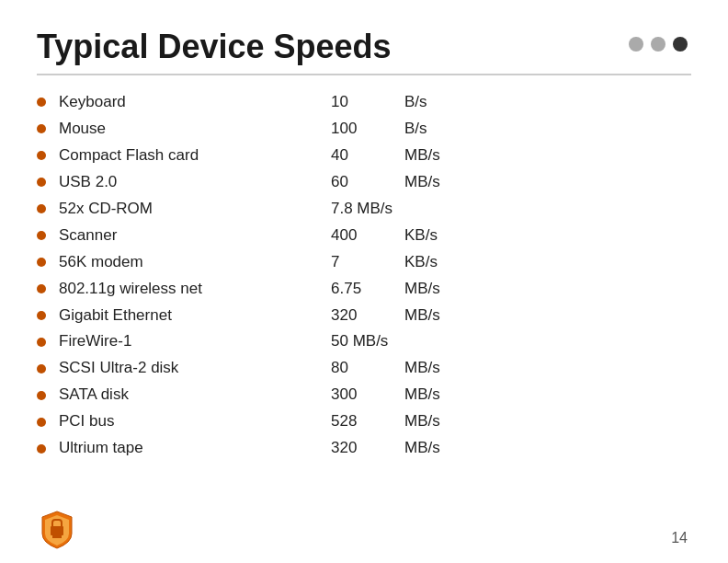 The width and height of the screenshot is (728, 563). Describe the element at coordinates (368, 421) in the screenshot. I see `speed-value: 528` at that location.